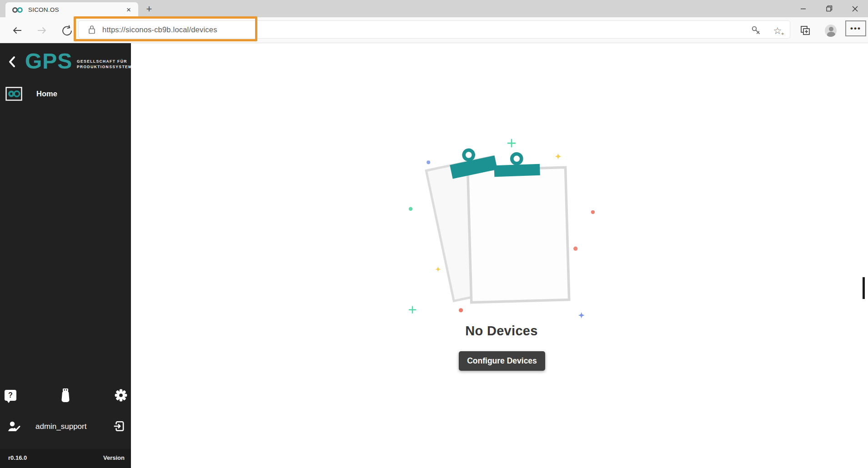  What do you see at coordinates (856, 28) in the screenshot?
I see `more-menu-button: •••` at bounding box center [856, 28].